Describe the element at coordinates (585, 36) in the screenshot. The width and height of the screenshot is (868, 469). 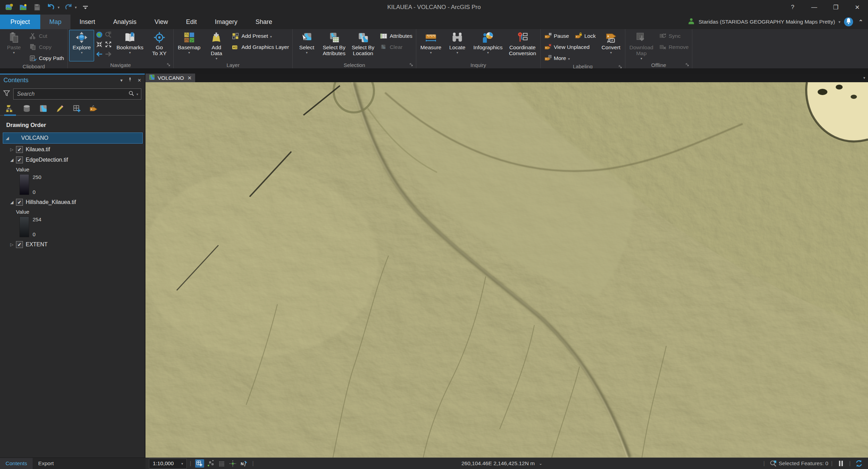
I see `ribbon-button-lock: Lock` at that location.